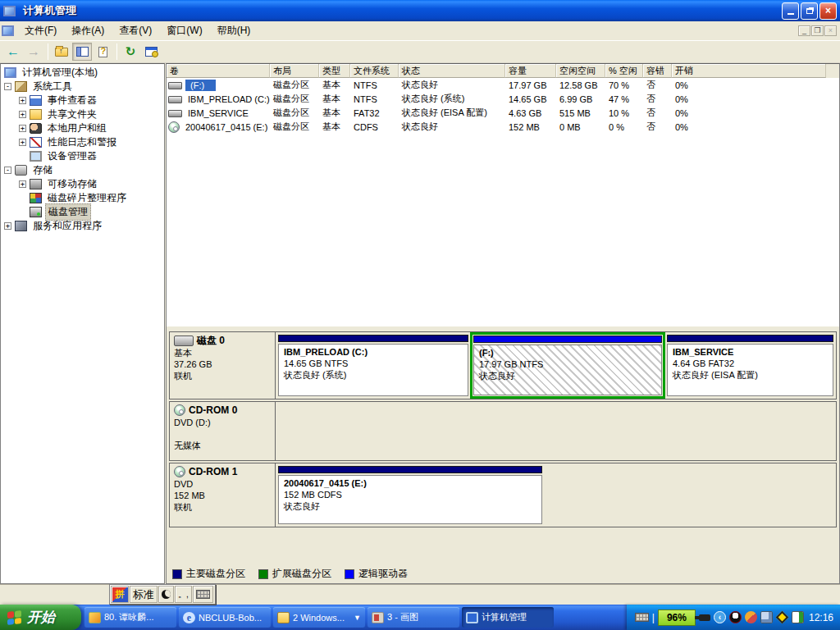 The image size is (840, 630). What do you see at coordinates (13, 52) in the screenshot?
I see `back-button: ←` at bounding box center [13, 52].